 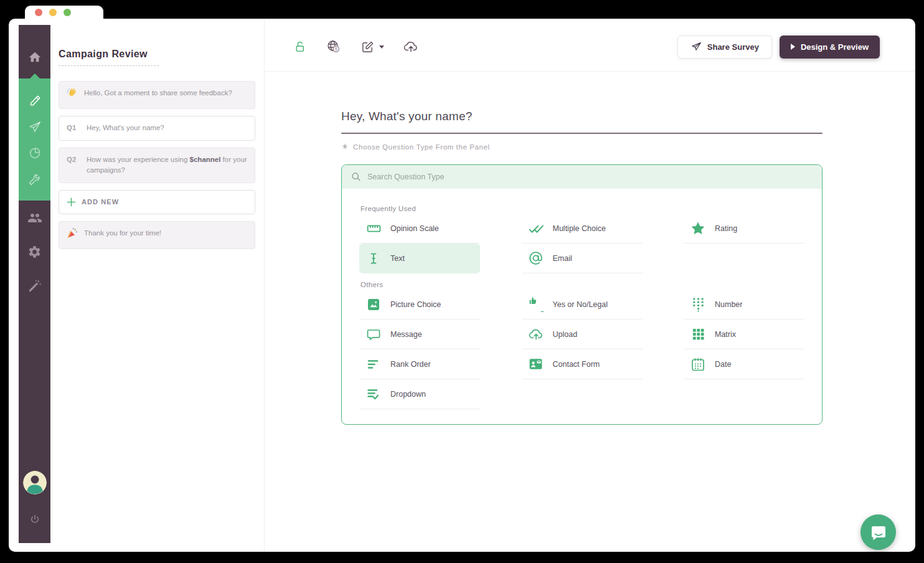 What do you see at coordinates (157, 235) in the screenshot?
I see `thank-you-item: Thank you for your time!` at bounding box center [157, 235].